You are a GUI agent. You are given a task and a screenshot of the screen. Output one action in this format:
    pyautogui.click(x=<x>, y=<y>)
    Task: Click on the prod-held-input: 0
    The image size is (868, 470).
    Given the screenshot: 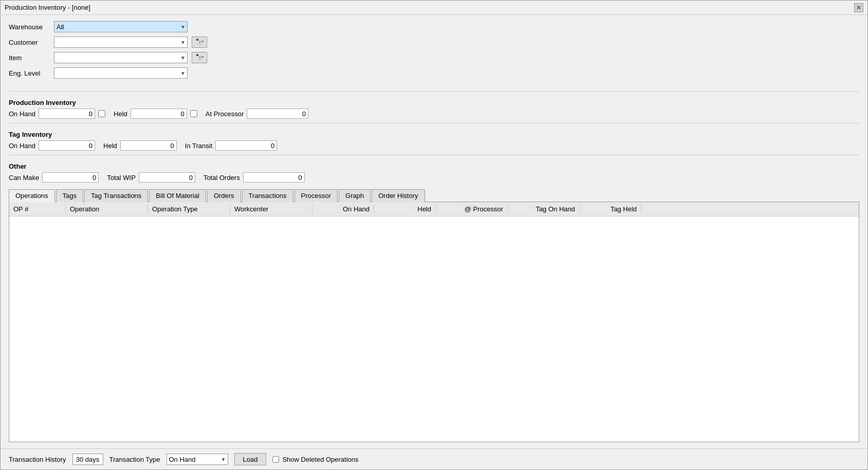 What is the action you would take?
    pyautogui.click(x=159, y=114)
    